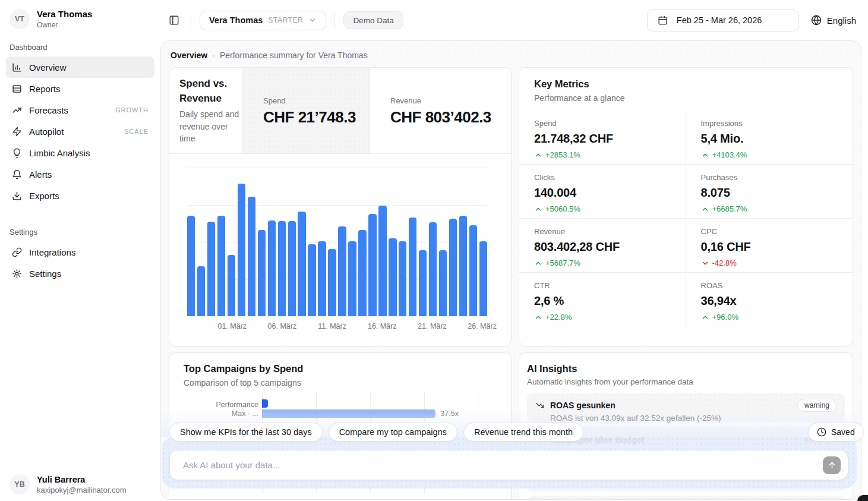 This screenshot has height=501, width=868. Describe the element at coordinates (20, 19) in the screenshot. I see `workspace-avatar: VT` at that location.